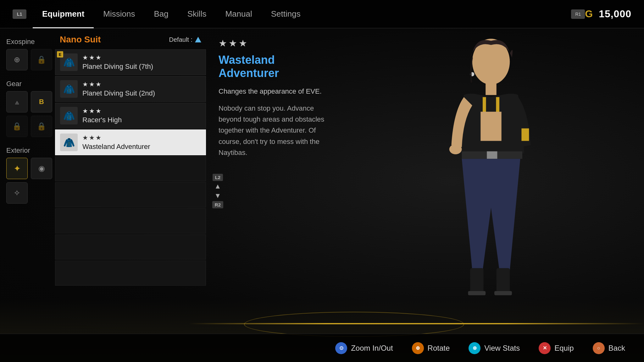  Describe the element at coordinates (102, 120) in the screenshot. I see `item-name-3: Racer's High` at that location.